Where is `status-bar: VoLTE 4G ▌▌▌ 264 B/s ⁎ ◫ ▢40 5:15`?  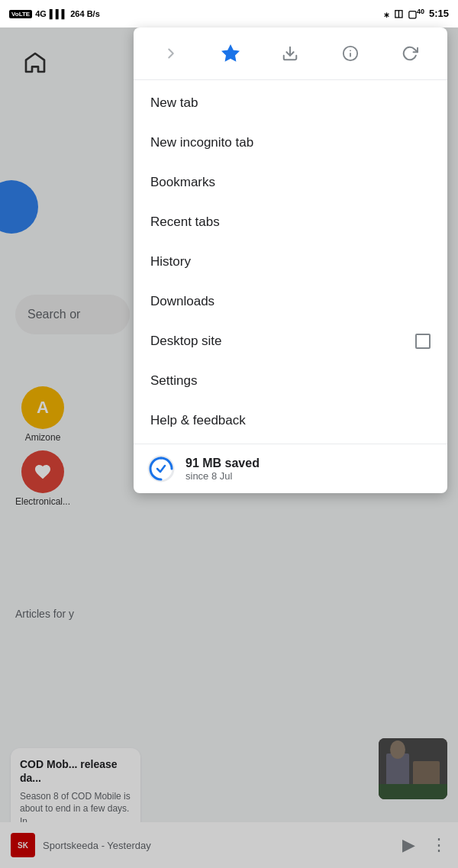 status-bar: VoLTE 4G ▌▌▌ 264 B/s ⁎ ◫ ▢40 5:15 is located at coordinates (229, 14).